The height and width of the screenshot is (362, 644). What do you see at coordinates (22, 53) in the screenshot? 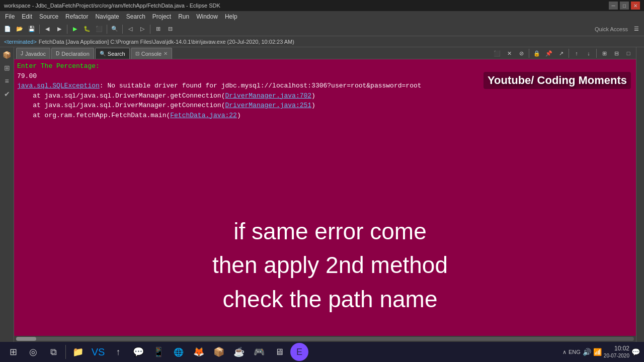
I see `tab-javadoc-icon: J` at bounding box center [22, 53].